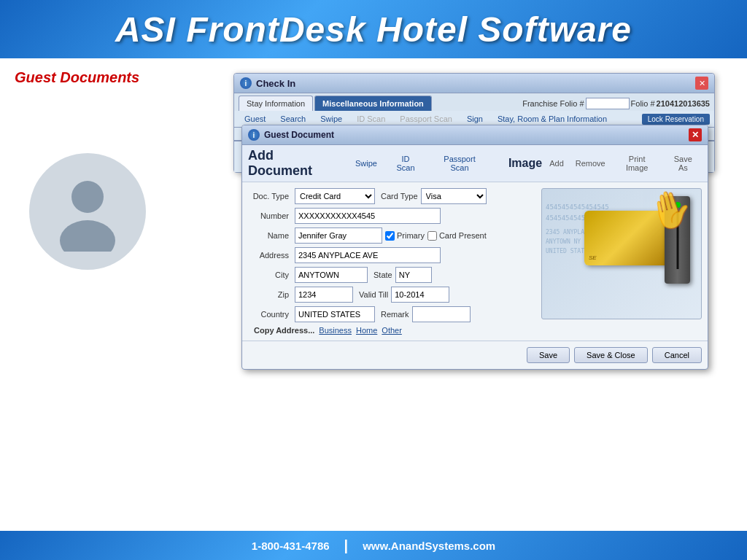  I want to click on franchise-folio-label: Franchise Folio #, so click(553, 104).